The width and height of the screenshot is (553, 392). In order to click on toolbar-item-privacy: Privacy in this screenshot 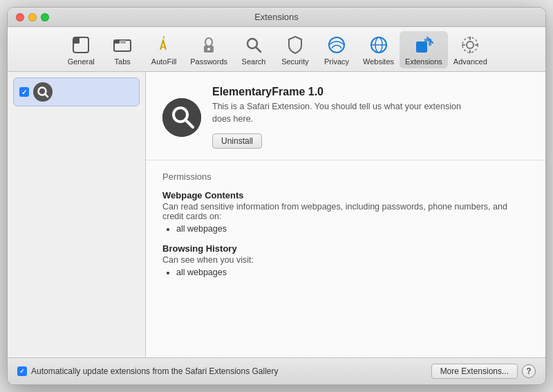, I will do `click(337, 50)`.